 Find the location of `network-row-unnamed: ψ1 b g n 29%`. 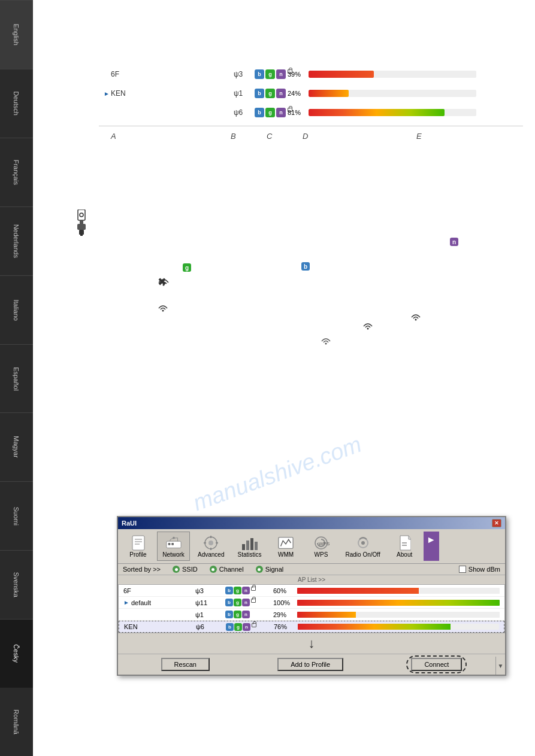

network-row-unnamed: ψ1 b g n 29% is located at coordinates (312, 615).